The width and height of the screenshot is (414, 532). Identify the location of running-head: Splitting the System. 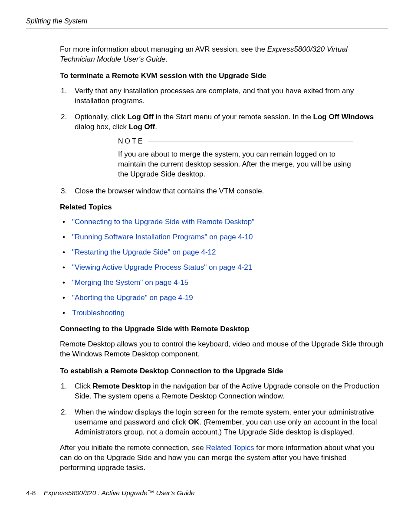
(207, 21).